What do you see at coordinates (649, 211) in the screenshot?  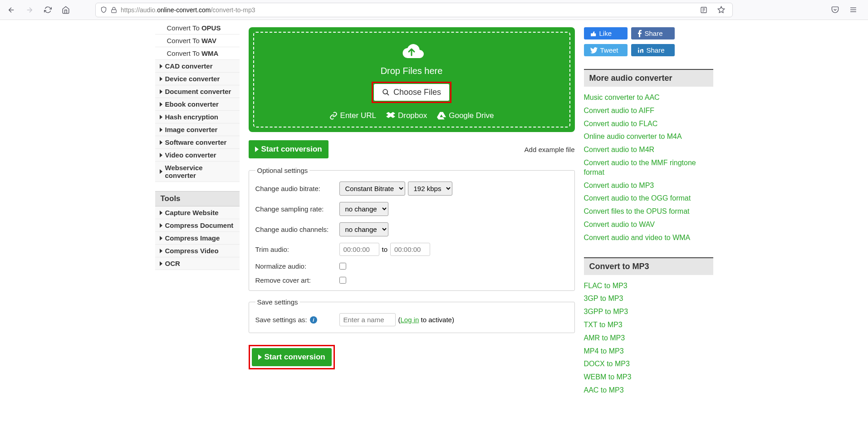 I see `more-converter-link: Convert files to the OPUS format` at bounding box center [649, 211].